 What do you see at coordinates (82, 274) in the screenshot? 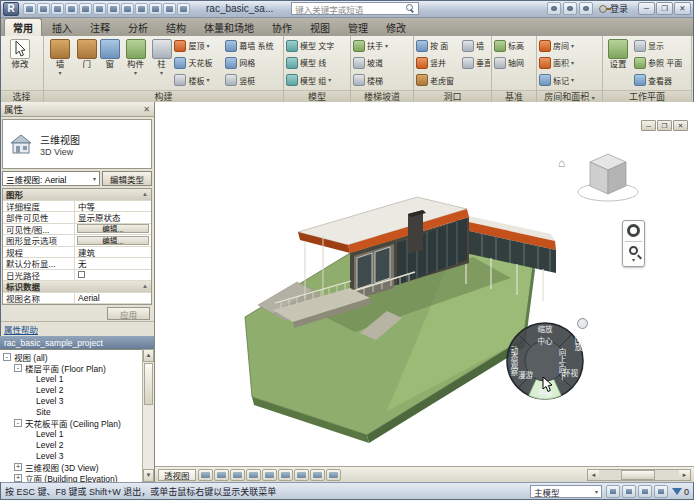
I see `sun-path-checkbox` at bounding box center [82, 274].